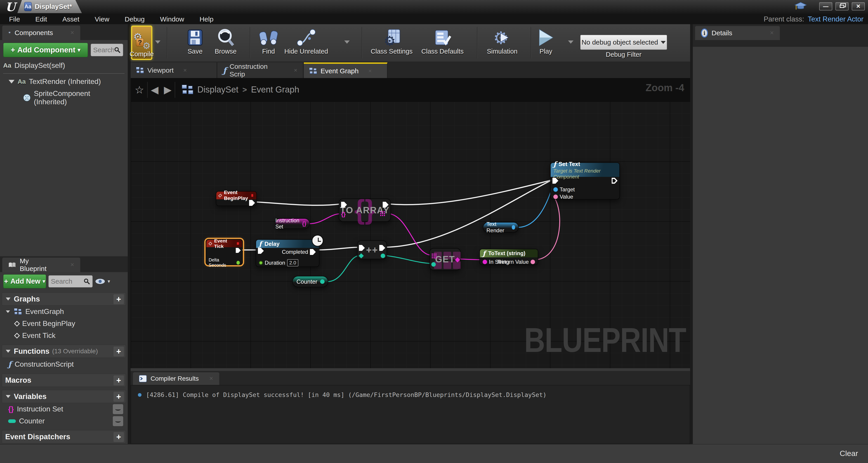  Describe the element at coordinates (64, 65) in the screenshot. I see `component-self-row: Aa DisplaySet(self)` at that location.